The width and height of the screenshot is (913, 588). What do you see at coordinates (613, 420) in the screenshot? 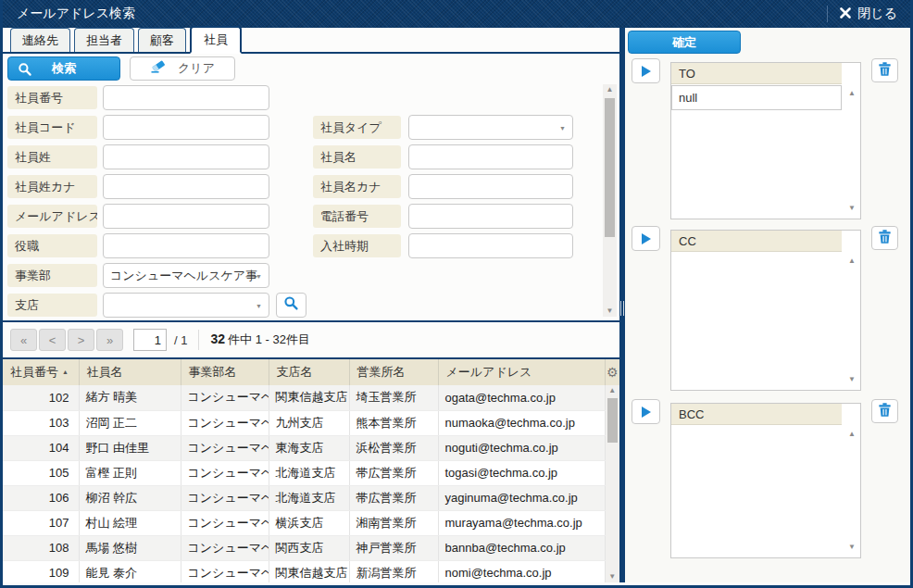
I see `scrollbar-thumb` at bounding box center [613, 420].